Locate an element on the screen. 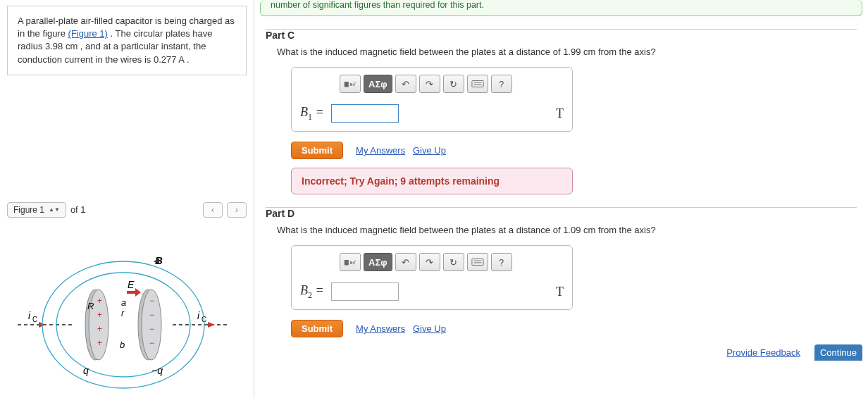  part-c-variable: B1 = is located at coordinates (312, 114).